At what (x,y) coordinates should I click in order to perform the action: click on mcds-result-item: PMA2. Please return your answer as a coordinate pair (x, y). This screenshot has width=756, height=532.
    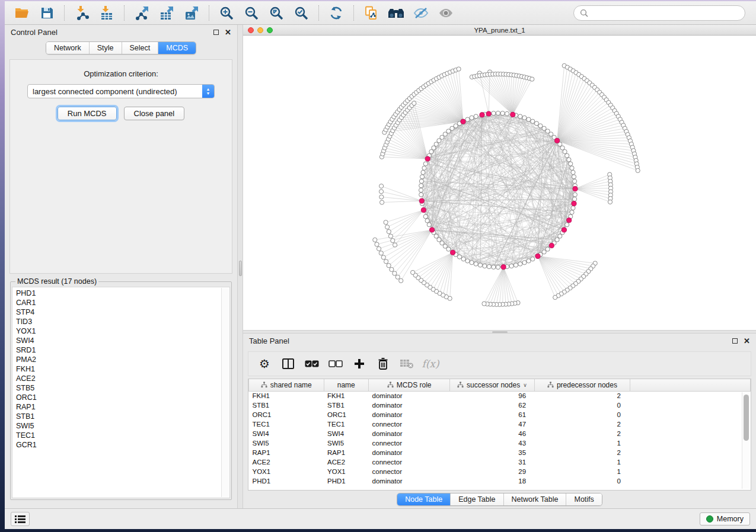
    Looking at the image, I should click on (123, 360).